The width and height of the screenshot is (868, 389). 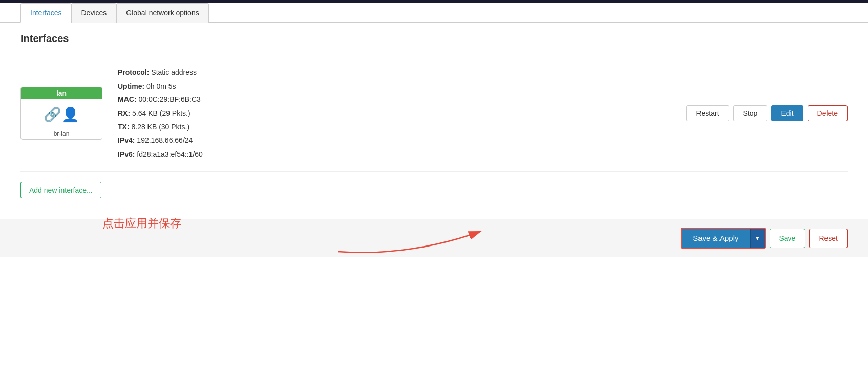 What do you see at coordinates (126, 140) in the screenshot?
I see `ipv4-label: IPv4:` at bounding box center [126, 140].